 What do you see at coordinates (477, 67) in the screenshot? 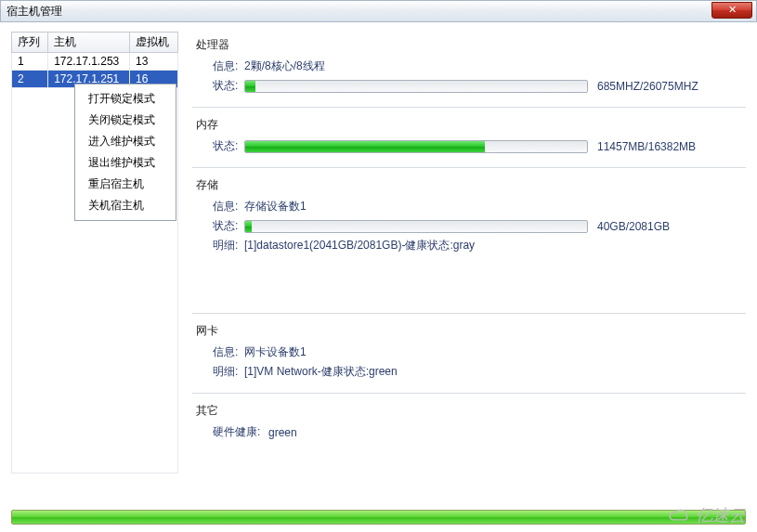
I see `cpu-info-row: 信息: 2颗/8核心/8线程` at bounding box center [477, 67].